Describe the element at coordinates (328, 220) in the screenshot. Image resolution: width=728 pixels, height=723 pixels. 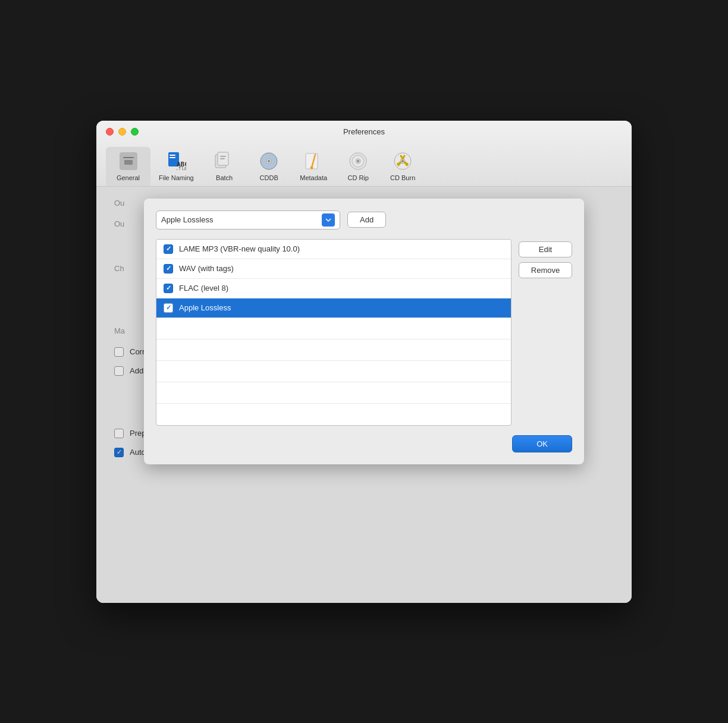
I see `dropdown-arrow-icon` at that location.